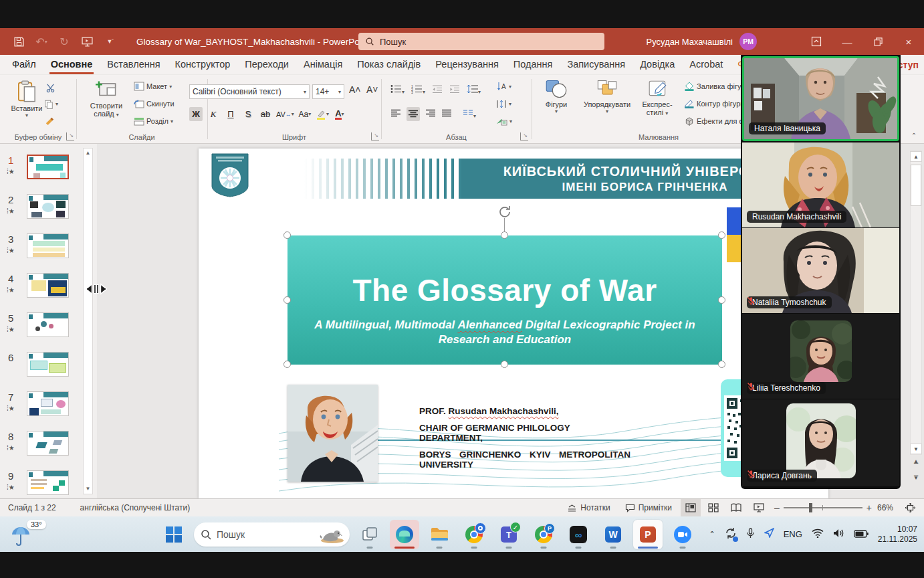  Describe the element at coordinates (702, 41) in the screenshot. I see `account-area: Русудан Махачашвілі PM` at that location.